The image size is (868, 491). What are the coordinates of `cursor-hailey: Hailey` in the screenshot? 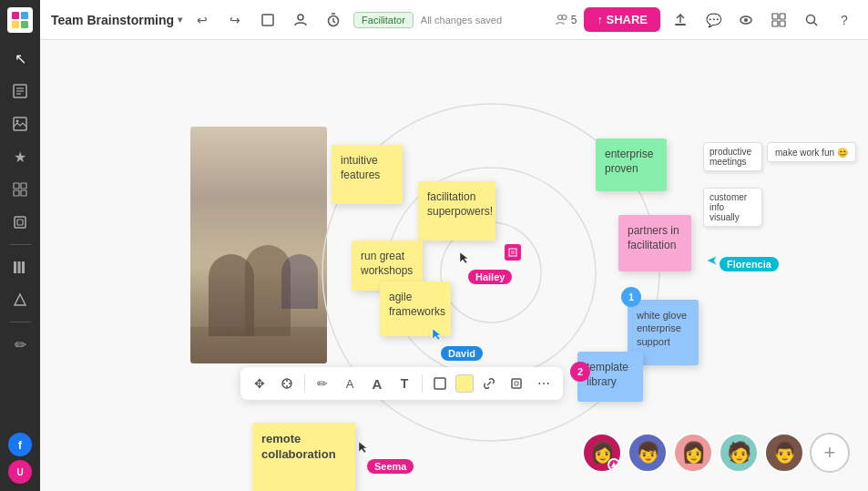 It's located at (465, 260).